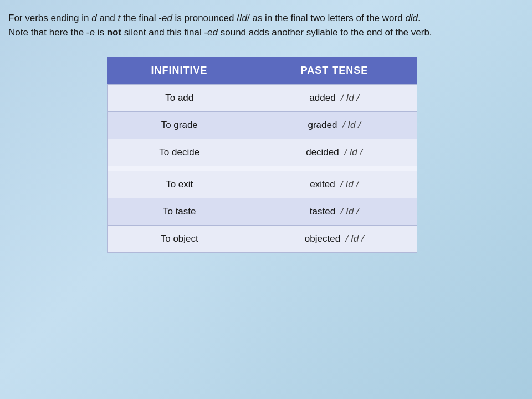  I want to click on past-tense-cell: objected / Id /, so click(334, 238).